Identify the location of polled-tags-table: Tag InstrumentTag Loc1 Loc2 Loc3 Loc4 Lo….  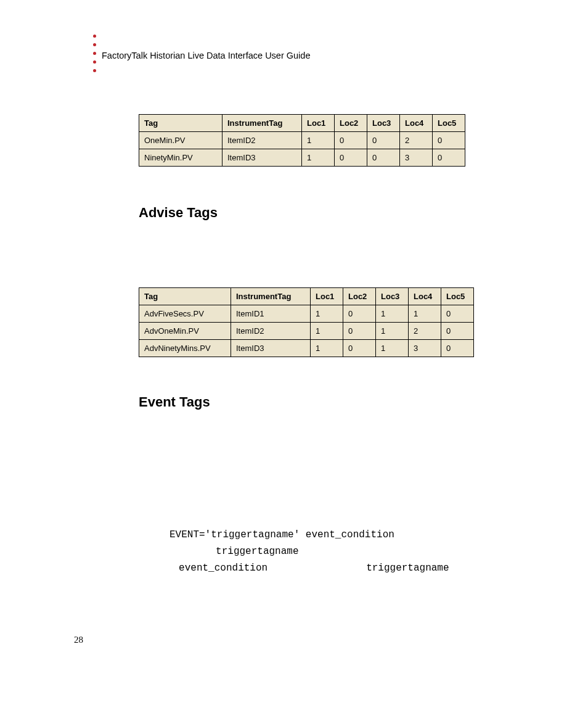
(302, 141).